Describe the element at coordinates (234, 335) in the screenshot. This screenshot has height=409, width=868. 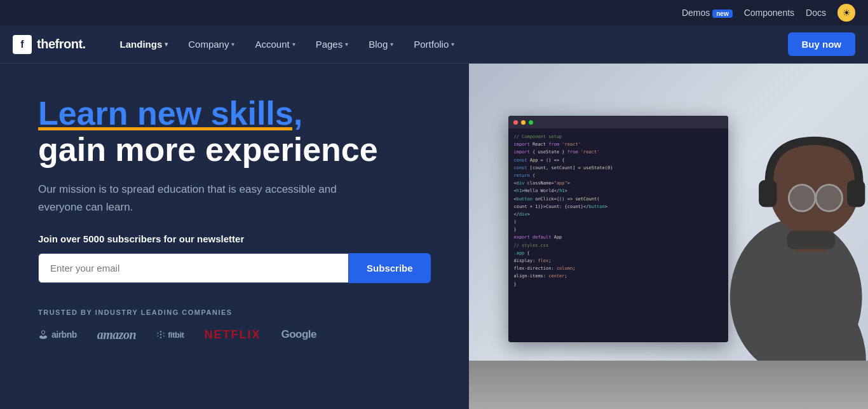
I see `brand-logos: airbnb amazon fitbit NETFLIX Google` at that location.